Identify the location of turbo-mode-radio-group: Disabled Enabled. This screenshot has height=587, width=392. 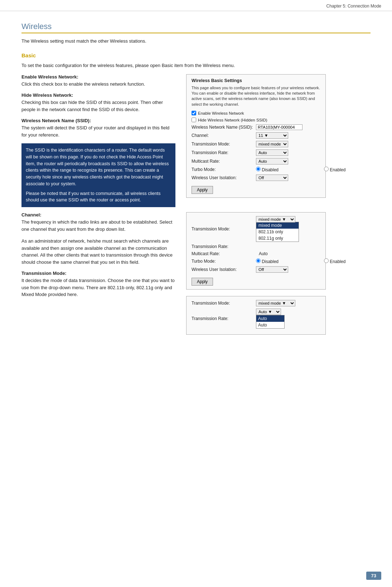
(322, 170).